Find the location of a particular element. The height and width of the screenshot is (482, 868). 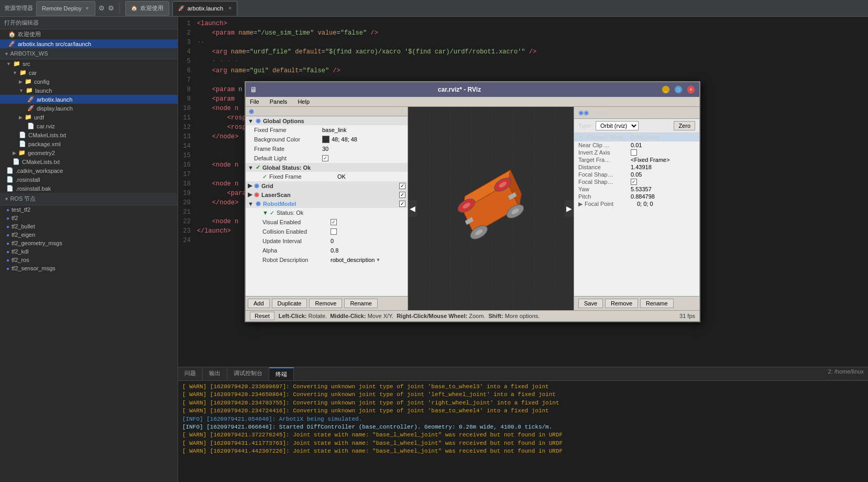

tab-output: 输出 is located at coordinates (215, 374).